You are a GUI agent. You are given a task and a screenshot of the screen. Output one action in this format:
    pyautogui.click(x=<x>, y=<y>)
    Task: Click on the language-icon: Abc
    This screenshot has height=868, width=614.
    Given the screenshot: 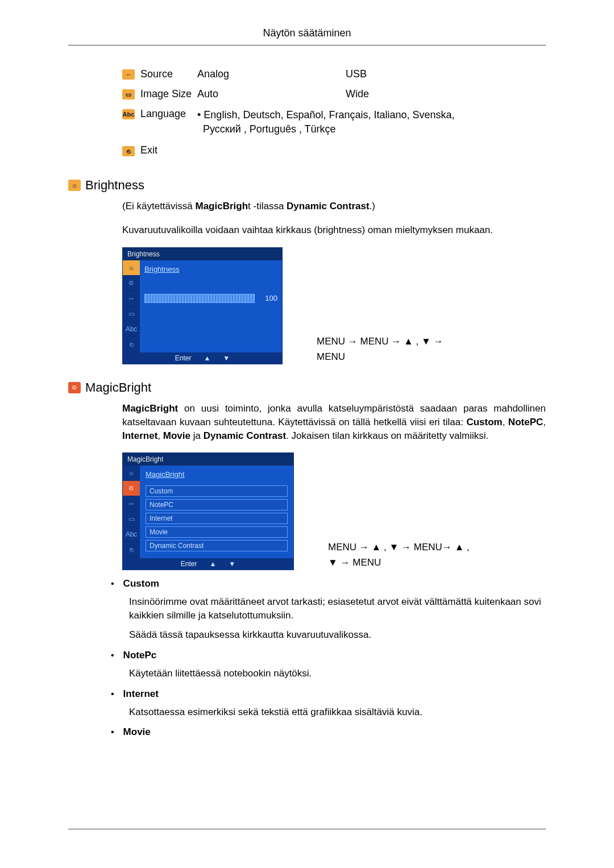 What is the action you would take?
    pyautogui.click(x=128, y=114)
    